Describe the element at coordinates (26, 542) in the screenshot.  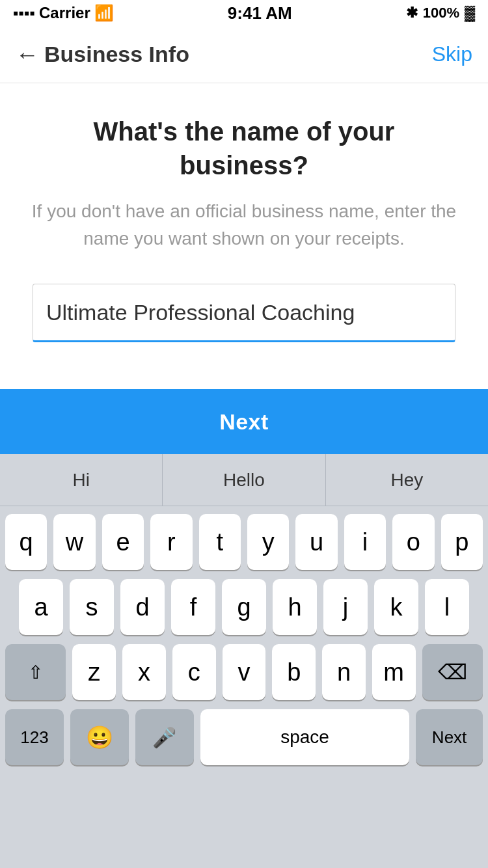
I see `key-q: q` at that location.